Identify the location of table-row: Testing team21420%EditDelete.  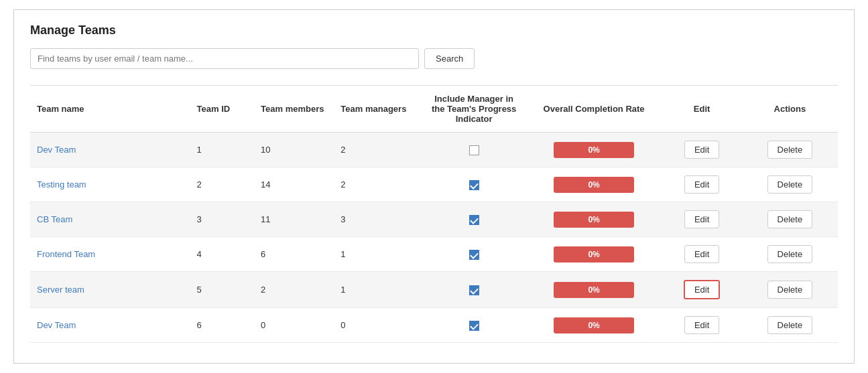
(434, 185).